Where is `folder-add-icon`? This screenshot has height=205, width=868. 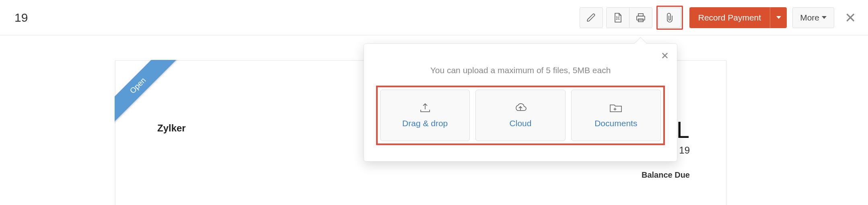 folder-add-icon is located at coordinates (616, 108).